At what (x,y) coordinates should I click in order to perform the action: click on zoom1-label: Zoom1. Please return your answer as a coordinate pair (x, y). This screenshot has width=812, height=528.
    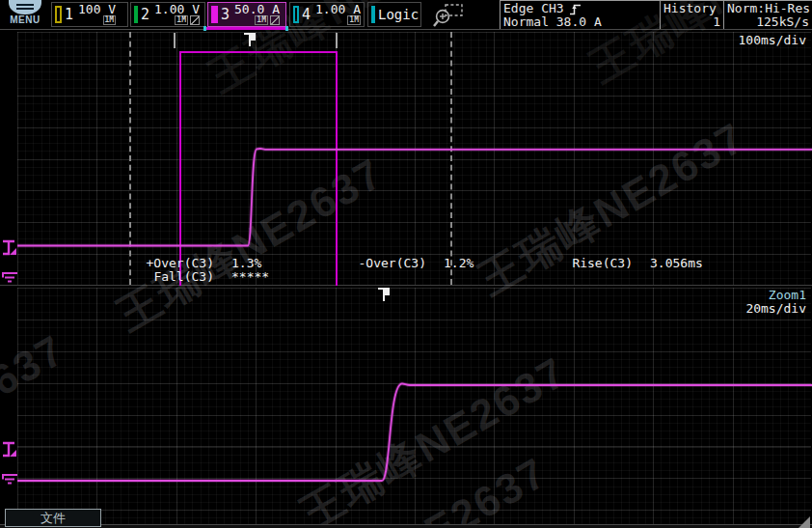
    Looking at the image, I should click on (787, 295).